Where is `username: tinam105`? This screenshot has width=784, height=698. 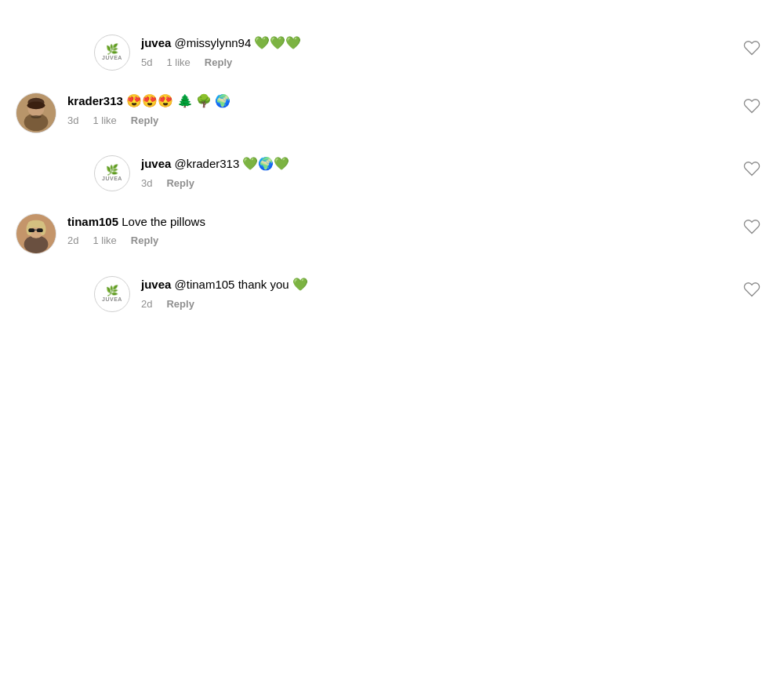
username: tinam105 is located at coordinates (93, 221).